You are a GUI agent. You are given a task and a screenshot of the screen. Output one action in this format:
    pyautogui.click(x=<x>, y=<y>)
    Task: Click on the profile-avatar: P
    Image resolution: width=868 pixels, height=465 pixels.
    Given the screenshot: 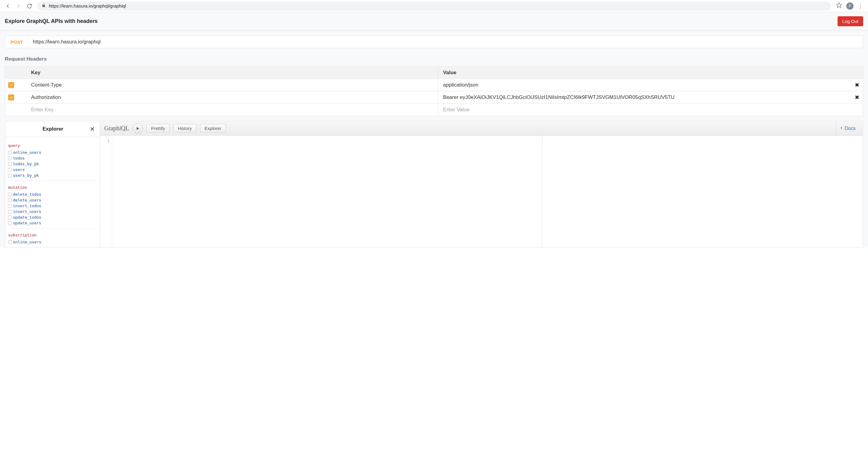 What is the action you would take?
    pyautogui.click(x=850, y=6)
    